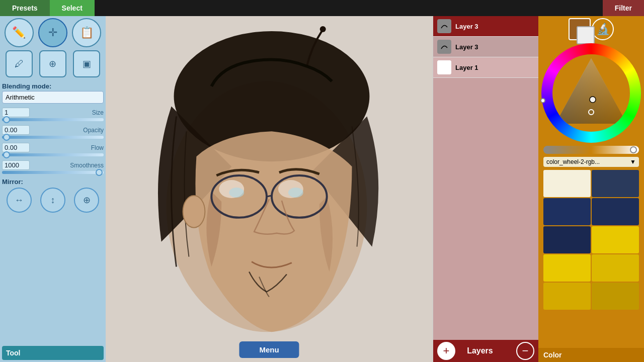 The image size is (644, 362). What do you see at coordinates (87, 200) in the screenshot?
I see `mirror-both-button: ⊕` at bounding box center [87, 200].